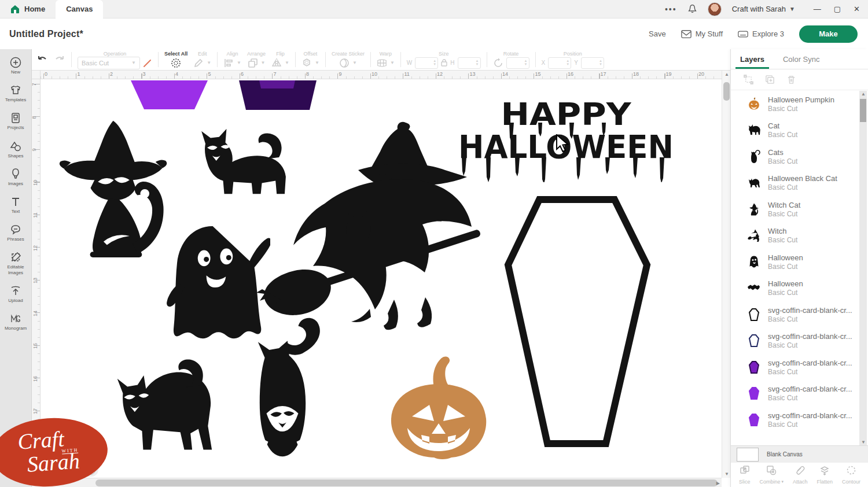  Describe the element at coordinates (800, 454) in the screenshot. I see `blank-canvas-row: Blank Canvas` at that location.